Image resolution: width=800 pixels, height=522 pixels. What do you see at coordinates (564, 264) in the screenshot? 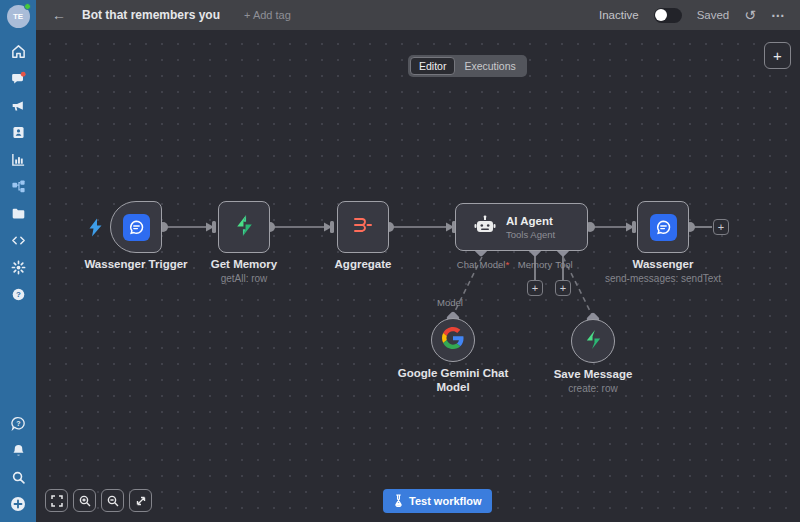
I see `port-label-tool: Tool` at bounding box center [564, 264].